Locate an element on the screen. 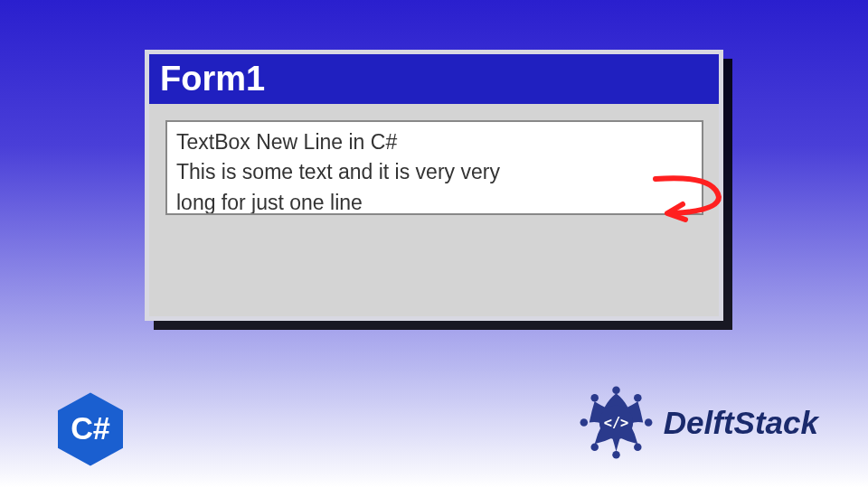 Image resolution: width=868 pixels, height=488 pixels. delftstack-brand: </> DelftStack is located at coordinates (698, 423).